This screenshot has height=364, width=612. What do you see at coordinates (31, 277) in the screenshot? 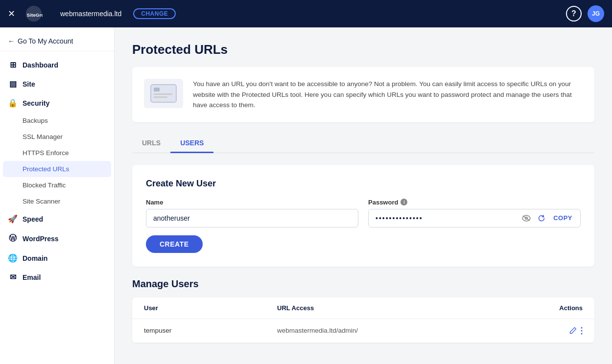
I see `sidebar-label-email: Email` at bounding box center [31, 277].